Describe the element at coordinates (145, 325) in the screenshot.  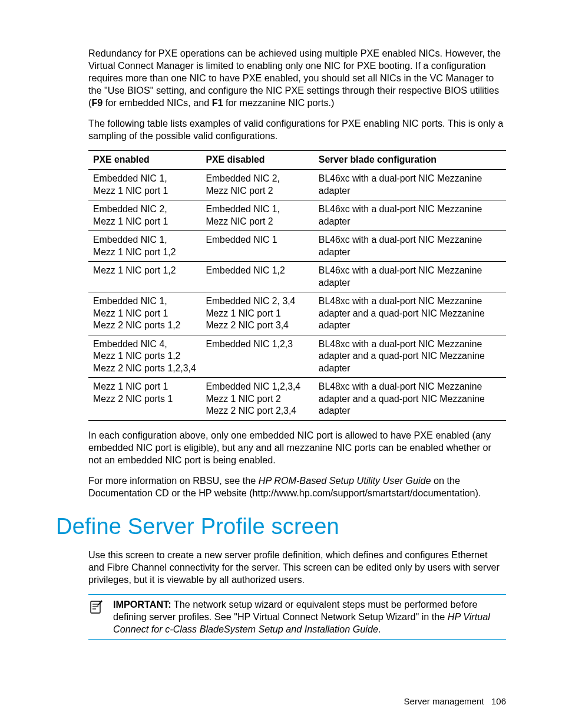
I see `cell-line: Mezz 2 NIC ports 1,2` at that location.